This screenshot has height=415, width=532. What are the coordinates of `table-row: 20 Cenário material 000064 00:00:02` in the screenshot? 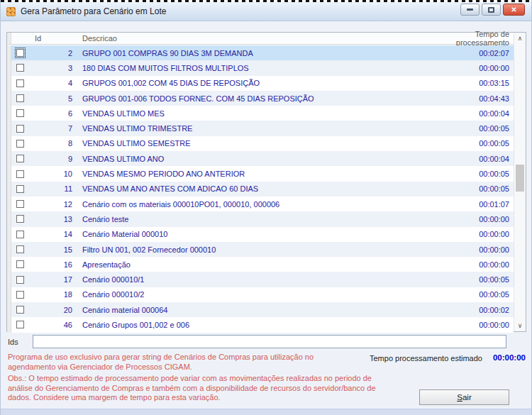 It's located at (260, 309).